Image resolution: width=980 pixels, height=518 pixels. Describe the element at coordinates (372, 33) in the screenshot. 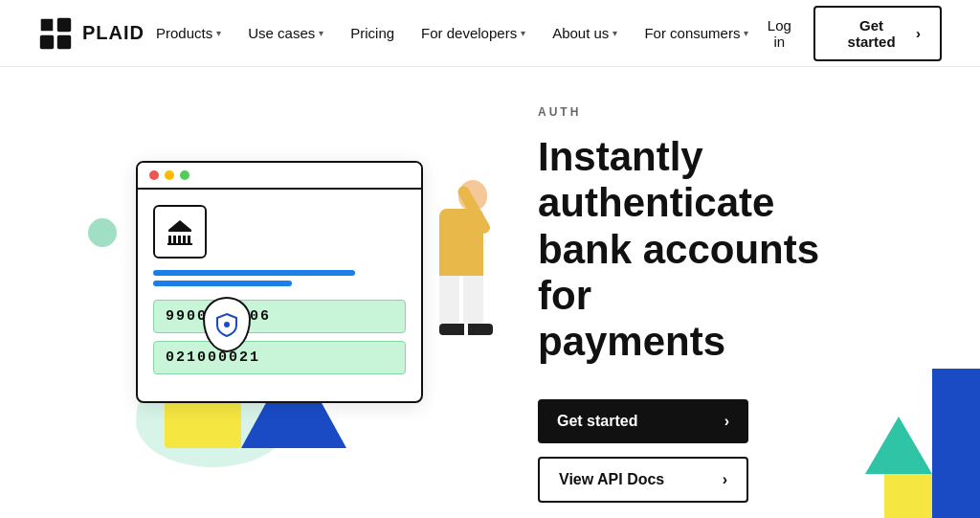

I see `nav-pricing: Pricing` at that location.